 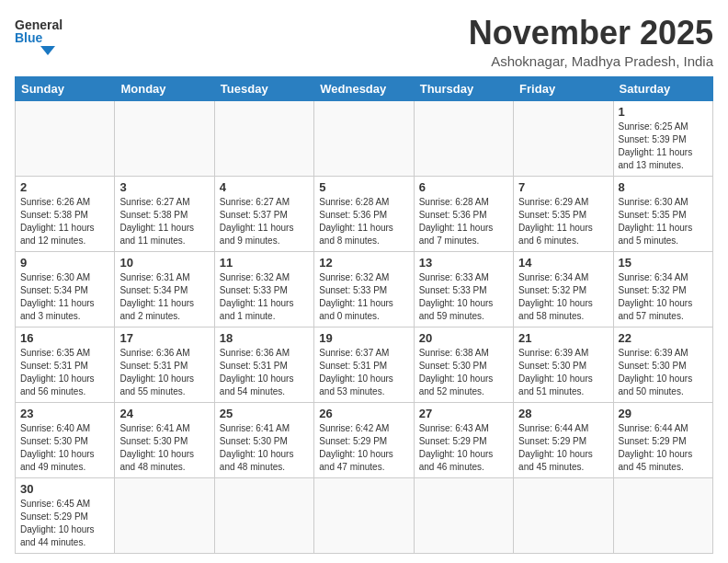 I want to click on day-number: 9, so click(x=64, y=263).